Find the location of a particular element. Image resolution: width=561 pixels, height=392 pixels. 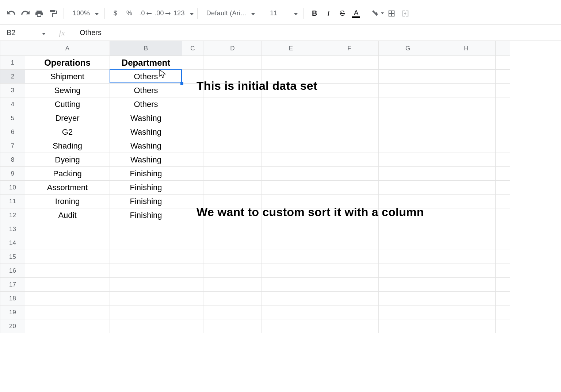

column-header-D: D is located at coordinates (233, 49).